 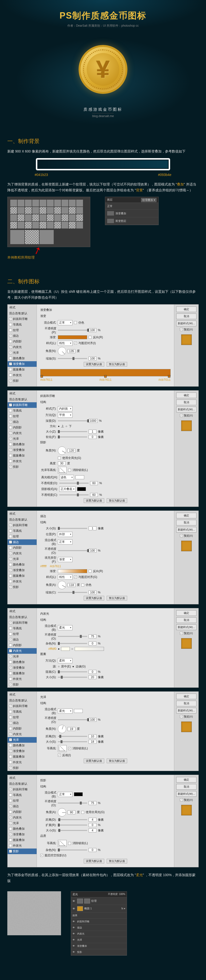 I want to click on layerstyle-satin: 样式 混合选项:默认 斜面和浮雕 等高线 纹理 描边 内阴影 内发光 光泽 颜色…, so click(x=103, y=731).